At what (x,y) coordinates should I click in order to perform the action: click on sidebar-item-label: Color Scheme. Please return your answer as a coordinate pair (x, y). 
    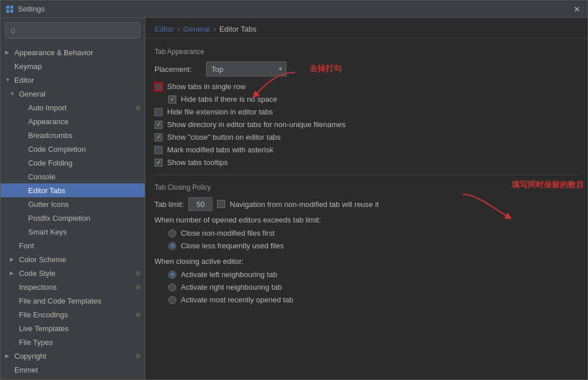
    Looking at the image, I should click on (82, 260).